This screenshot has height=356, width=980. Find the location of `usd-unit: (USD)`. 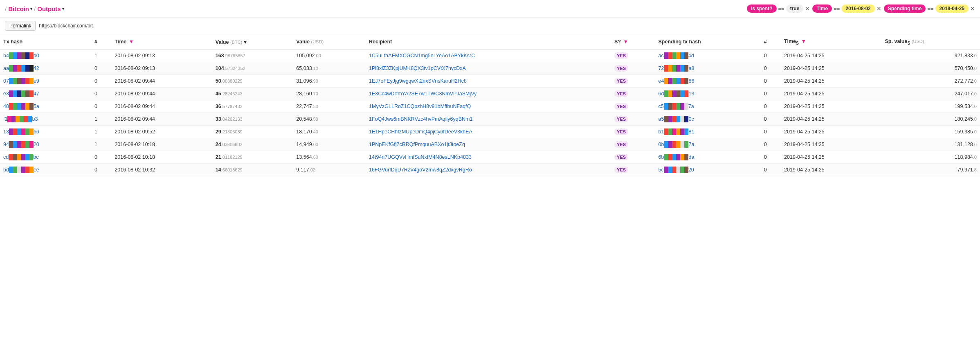

usd-unit: (USD) is located at coordinates (317, 42).